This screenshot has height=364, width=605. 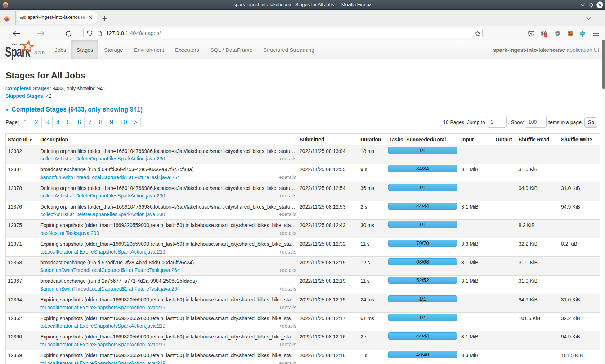 I want to click on svg-text: Spark, so click(x=23, y=18).